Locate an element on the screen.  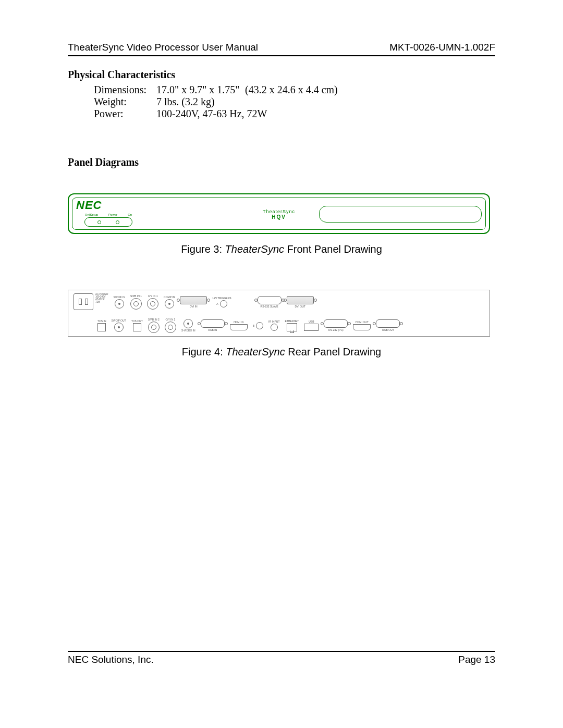
spec-label: Weight: is located at coordinates (125, 102).